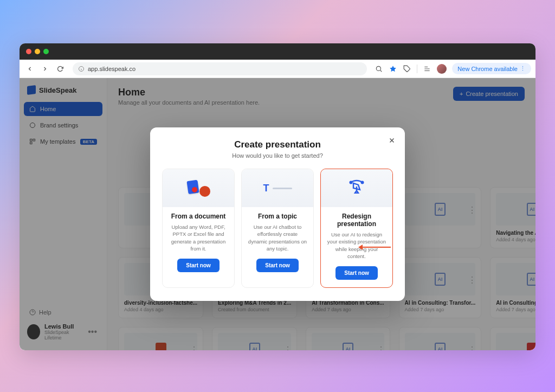  What do you see at coordinates (357, 228) in the screenshot?
I see `option-redesign-presentation: Redesign presentation Use our AI to rede…` at bounding box center [357, 228].